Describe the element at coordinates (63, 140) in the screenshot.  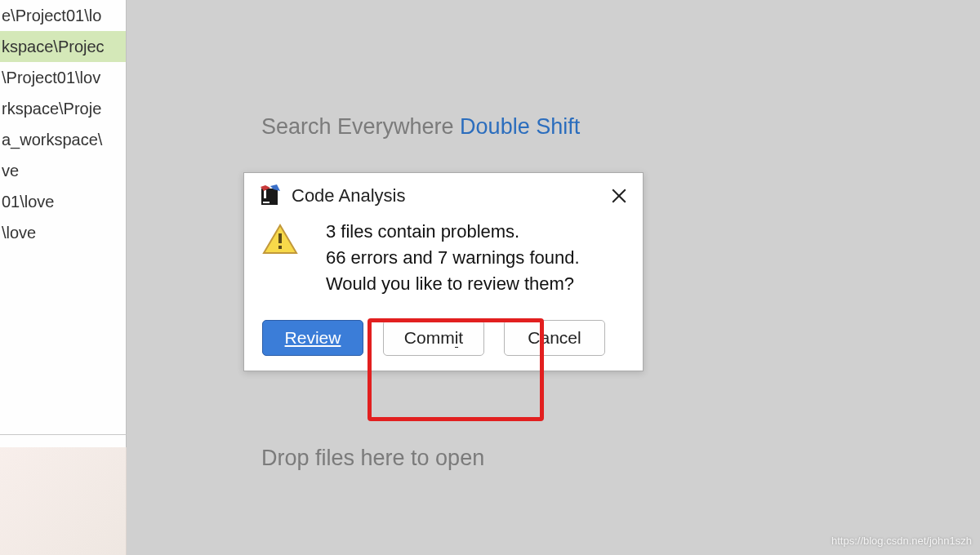
I see `sidebar-item: a_workspace\` at that location.